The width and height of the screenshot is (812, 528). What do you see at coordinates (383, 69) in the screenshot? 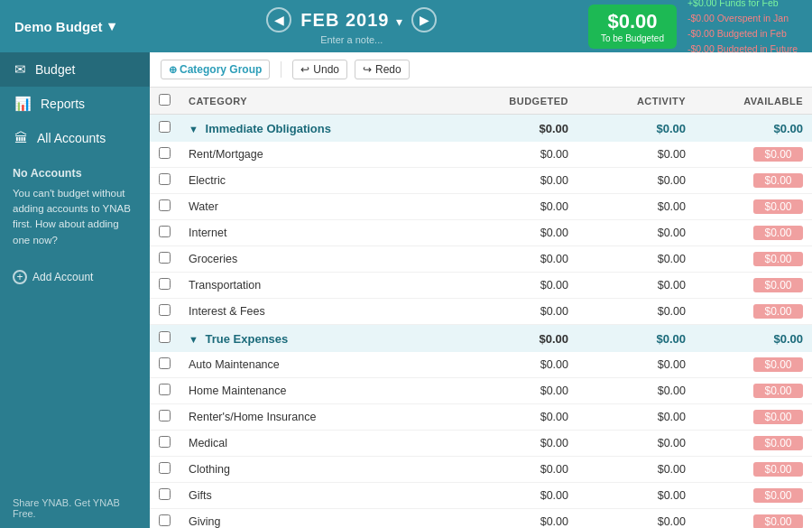
I see `redo-button: ↪ Redo` at bounding box center [383, 69].